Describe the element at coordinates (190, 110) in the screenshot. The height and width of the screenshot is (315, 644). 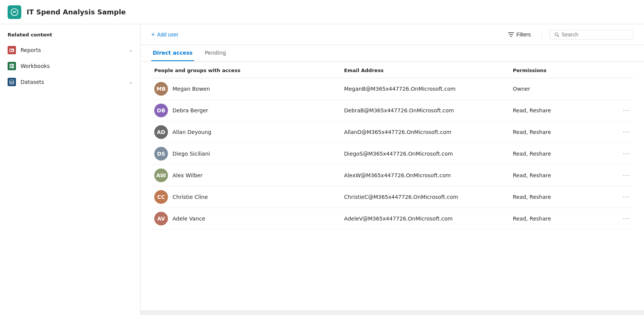
I see `person-name: Debra Berger` at that location.